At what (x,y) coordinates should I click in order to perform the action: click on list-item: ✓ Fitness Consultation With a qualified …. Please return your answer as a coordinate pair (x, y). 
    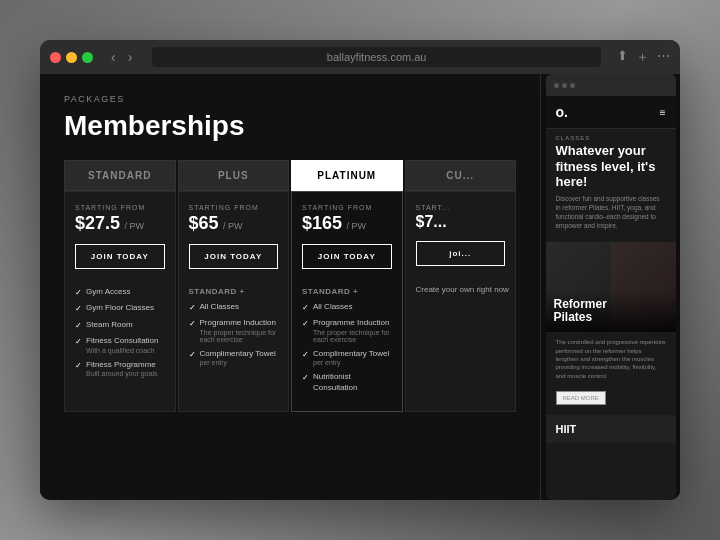
    Looking at the image, I should click on (120, 344).